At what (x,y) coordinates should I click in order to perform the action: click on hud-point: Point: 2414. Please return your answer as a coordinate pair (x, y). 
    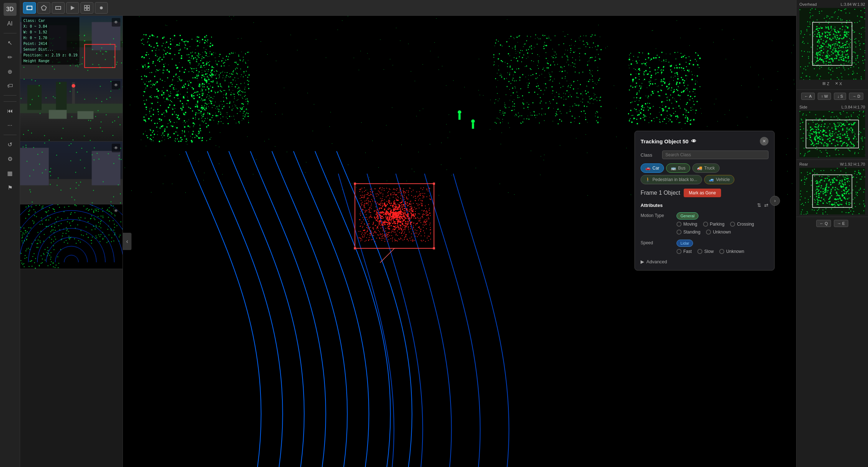
    Looking at the image, I should click on (50, 44).